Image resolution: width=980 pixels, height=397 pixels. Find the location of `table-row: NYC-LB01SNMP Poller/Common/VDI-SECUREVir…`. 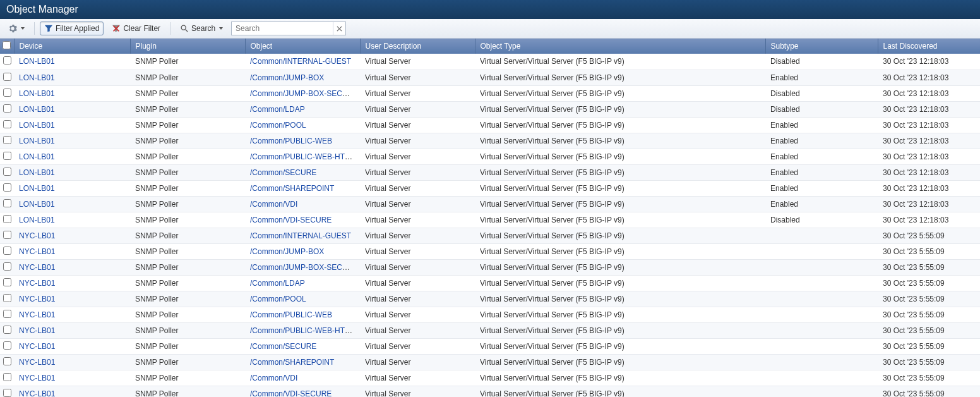

table-row: NYC-LB01SNMP Poller/Common/VDI-SECUREVir… is located at coordinates (490, 391).